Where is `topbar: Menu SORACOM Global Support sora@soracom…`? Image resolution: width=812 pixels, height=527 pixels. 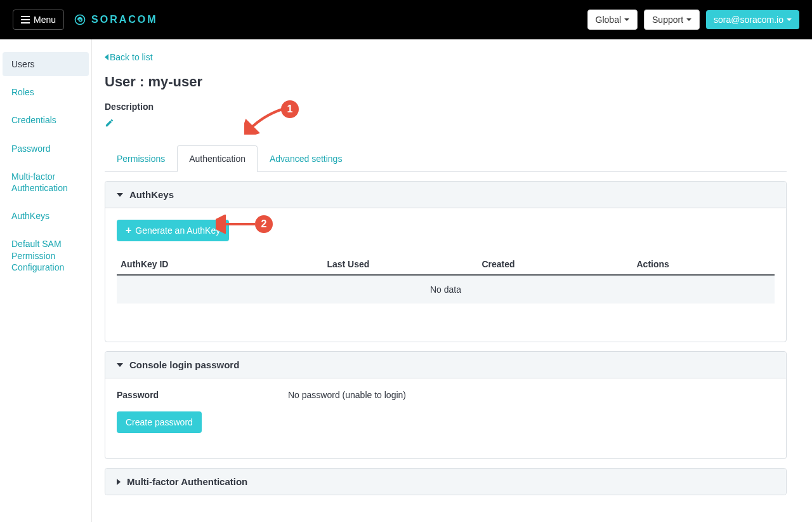 topbar: Menu SORACOM Global Support sora@soracom… is located at coordinates (406, 20).